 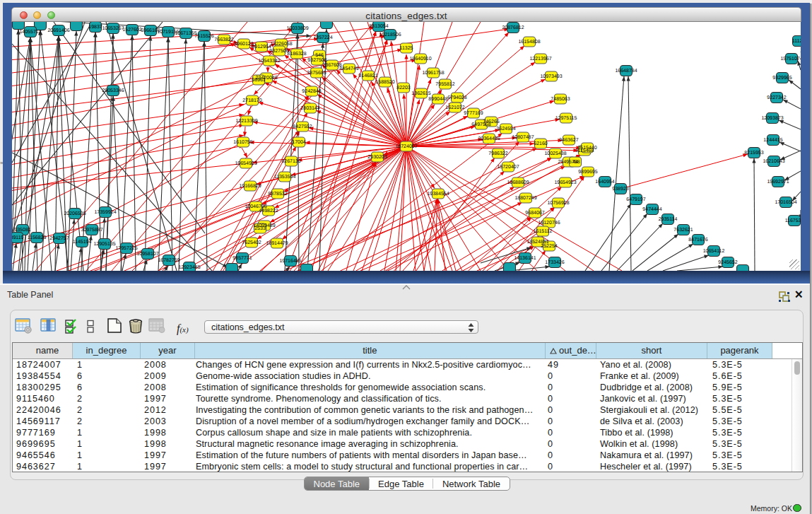 What do you see at coordinates (37, 238) in the screenshot?
I see `svg-text: 1156829` at bounding box center [37, 238].